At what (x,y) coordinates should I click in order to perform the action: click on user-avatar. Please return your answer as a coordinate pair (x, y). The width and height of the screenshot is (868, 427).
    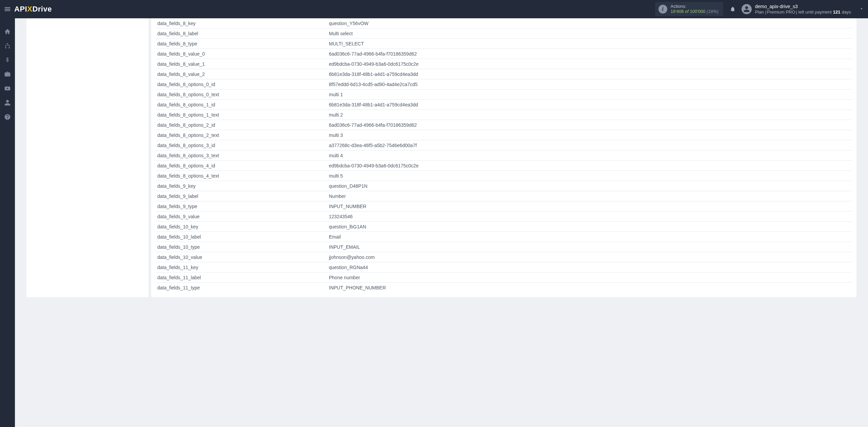
    Looking at the image, I should click on (747, 9).